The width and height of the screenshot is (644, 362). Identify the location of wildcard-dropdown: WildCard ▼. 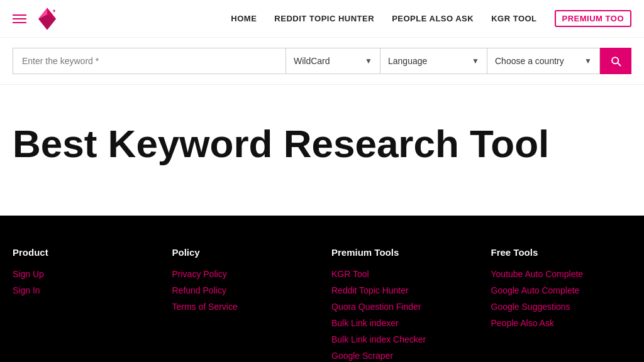
(333, 61).